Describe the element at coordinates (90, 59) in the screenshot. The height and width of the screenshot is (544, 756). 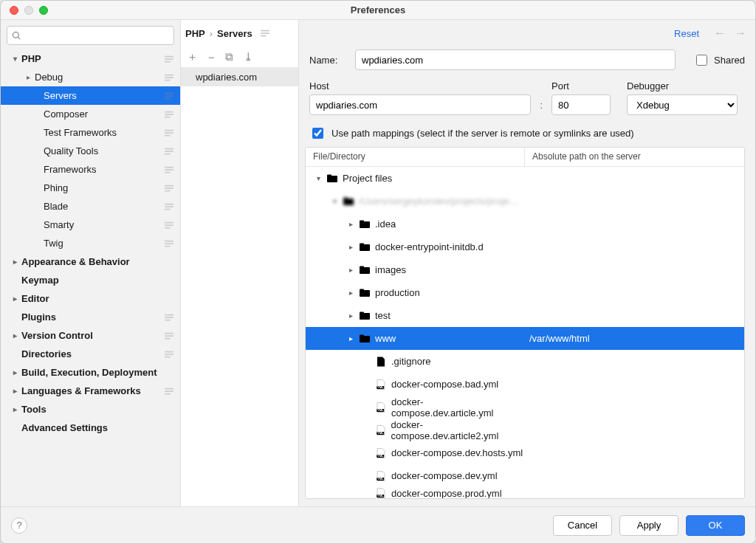
I see `nav-item-php: ▾PHP` at that location.